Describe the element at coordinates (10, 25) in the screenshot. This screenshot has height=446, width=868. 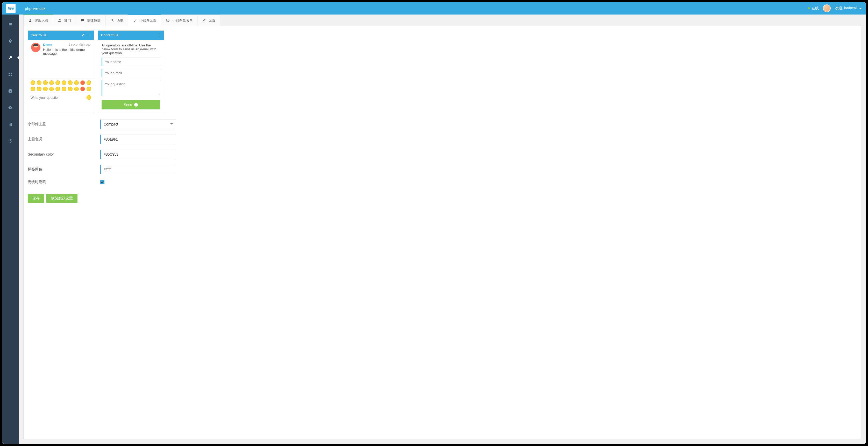
I see `sidebar-item-chat` at that location.